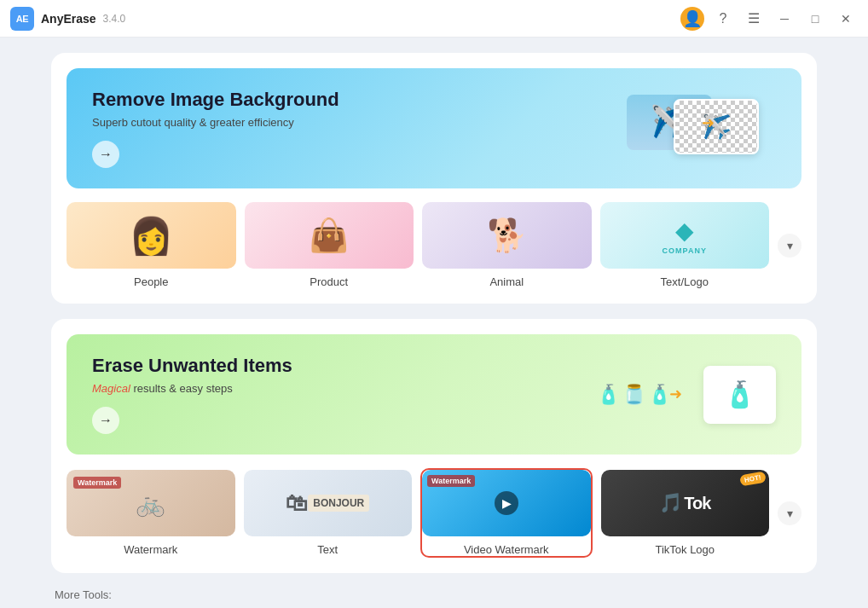  What do you see at coordinates (660, 395) in the screenshot?
I see `item-bottle3-icon: 🧴` at bounding box center [660, 395].